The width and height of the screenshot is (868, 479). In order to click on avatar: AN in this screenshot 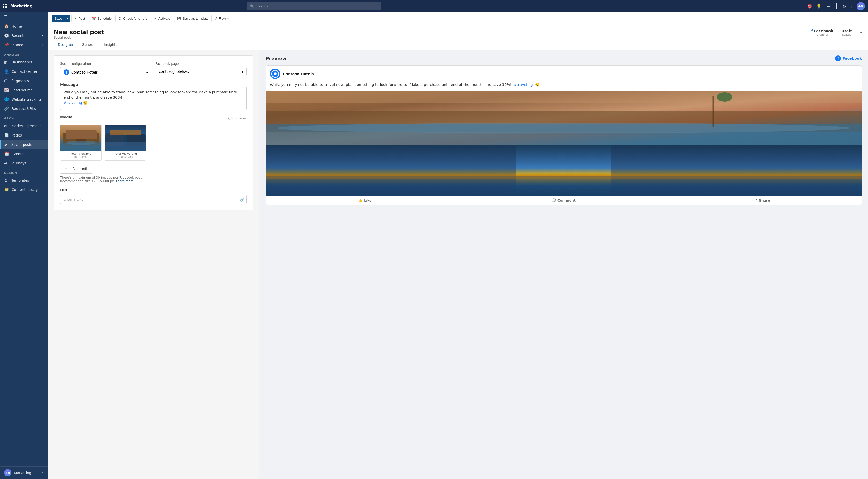, I will do `click(861, 6)`.